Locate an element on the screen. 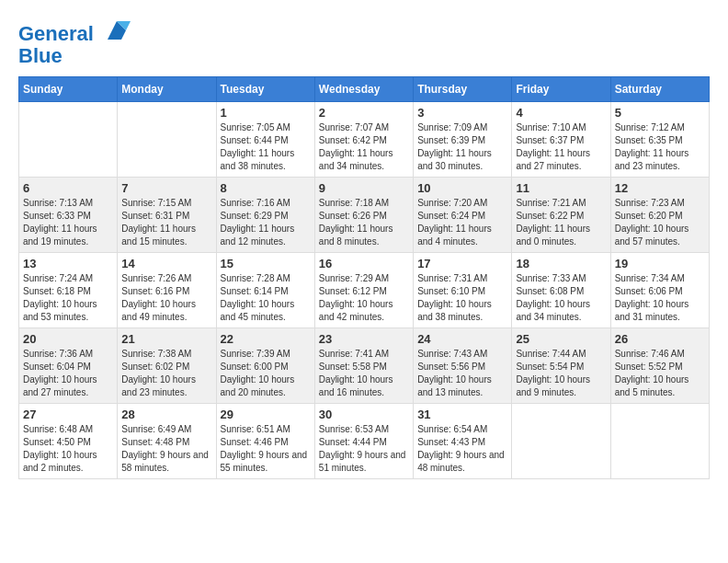 This screenshot has width=728, height=563. day-info: Sunrise: 7:23 AM Sunset: 6:20 PM Dayligh… is located at coordinates (660, 223).